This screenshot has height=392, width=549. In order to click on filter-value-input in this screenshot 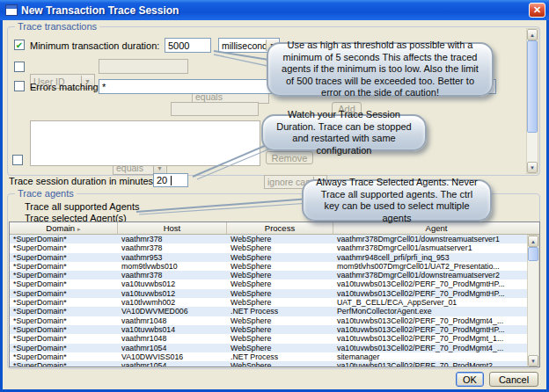, I will do `click(215, 109)`.